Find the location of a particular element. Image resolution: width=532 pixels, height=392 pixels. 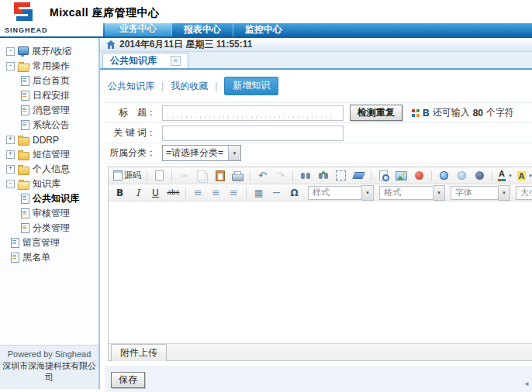

unlink-button is located at coordinates (462, 175).